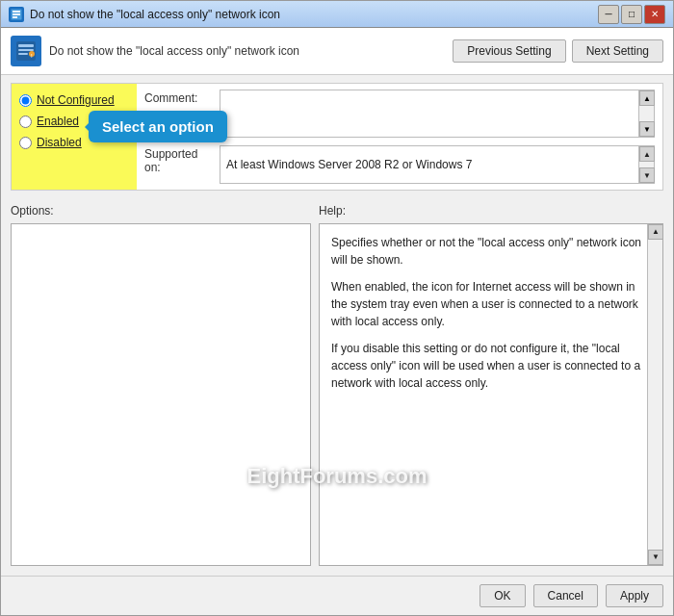 This screenshot has width=674, height=616. I want to click on supported-label: Supported on:, so click(178, 160).